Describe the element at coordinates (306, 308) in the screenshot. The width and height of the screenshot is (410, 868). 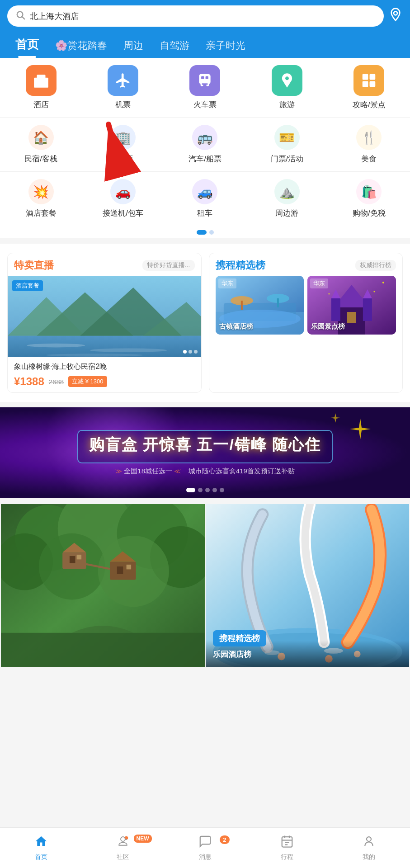
I see `ranking-images: 华东 古镇酒店榜` at that location.